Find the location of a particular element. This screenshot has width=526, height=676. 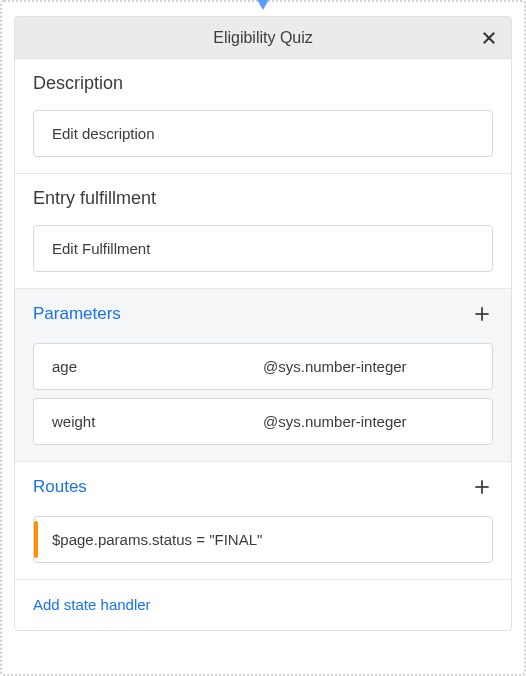

incoming-arrow-icon is located at coordinates (263, 5).